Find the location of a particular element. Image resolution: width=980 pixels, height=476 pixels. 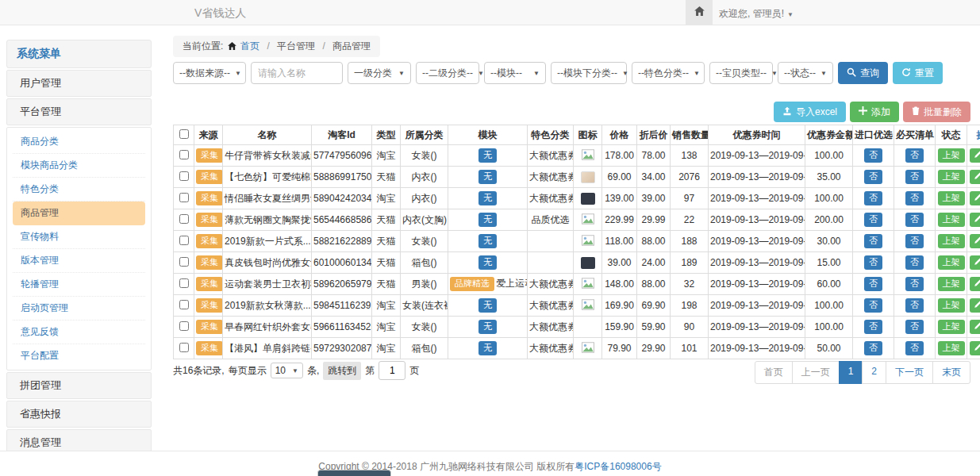

home-button is located at coordinates (699, 13).